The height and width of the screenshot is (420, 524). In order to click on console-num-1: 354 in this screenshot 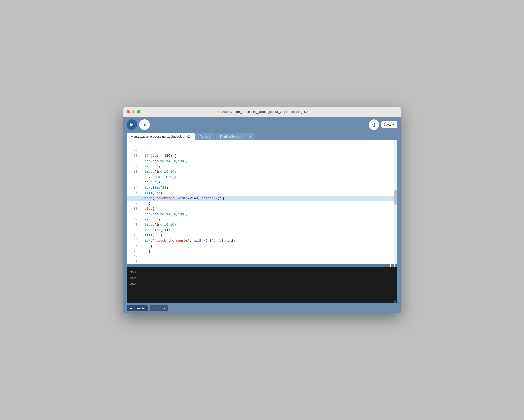, I will do `click(133, 273)`.